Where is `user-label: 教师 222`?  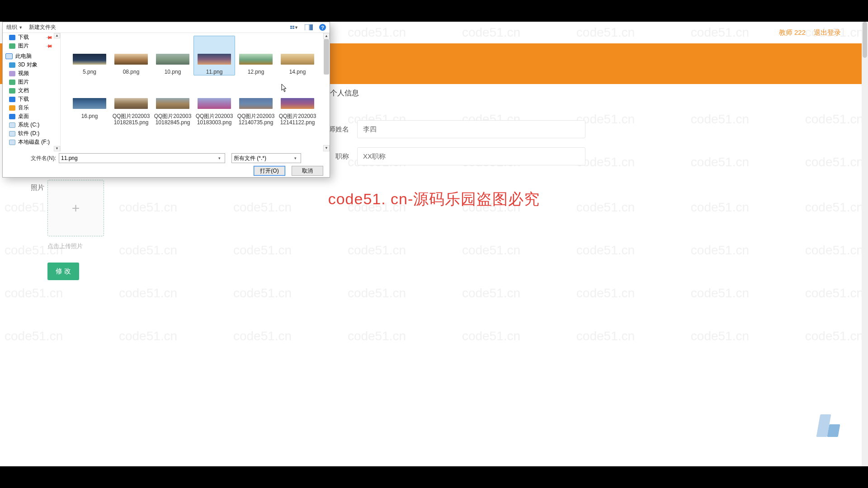 user-label: 教师 222 is located at coordinates (792, 33).